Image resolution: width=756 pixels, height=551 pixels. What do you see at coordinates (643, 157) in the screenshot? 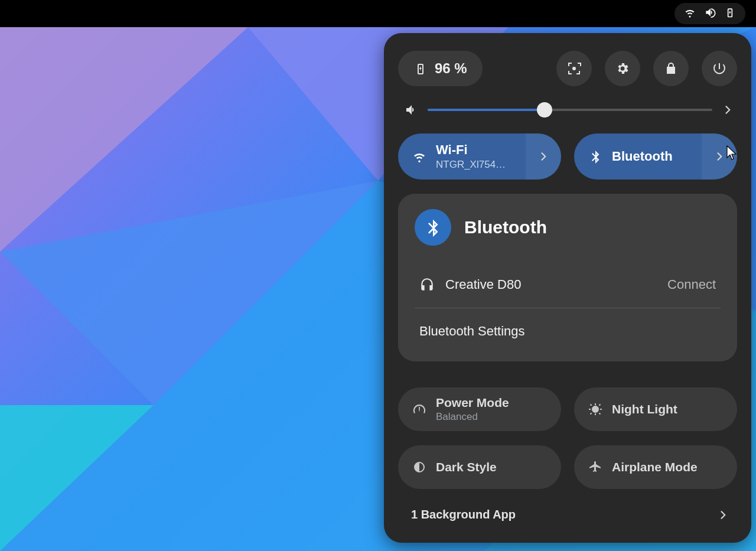
I see `bluetooth-title: Bluetooth` at bounding box center [643, 157].